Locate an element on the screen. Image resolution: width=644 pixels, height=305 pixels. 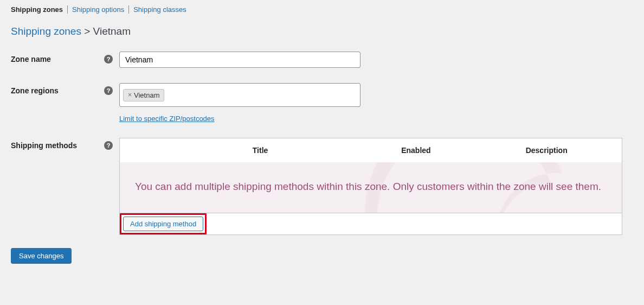
breadcrumb-root-link: Shipping zones is located at coordinates (46, 31).